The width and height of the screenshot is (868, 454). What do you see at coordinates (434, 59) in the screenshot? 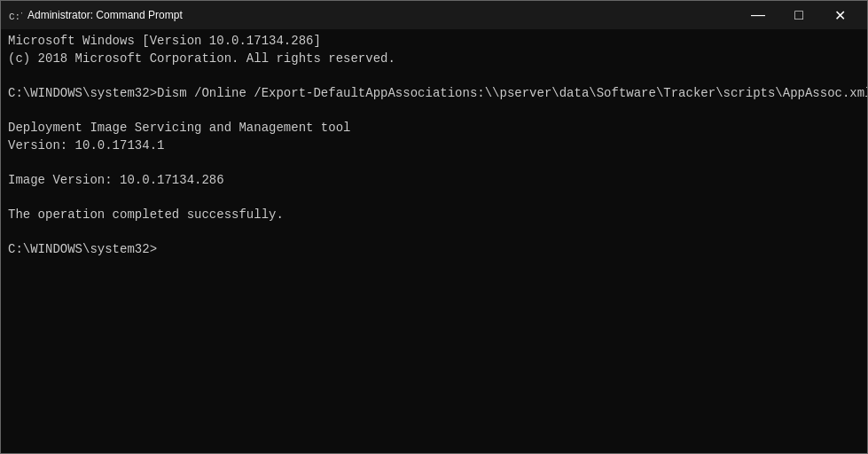
I see `console-line: (c) 2018 Microsoft Corporation. All righ…` at bounding box center [434, 59].